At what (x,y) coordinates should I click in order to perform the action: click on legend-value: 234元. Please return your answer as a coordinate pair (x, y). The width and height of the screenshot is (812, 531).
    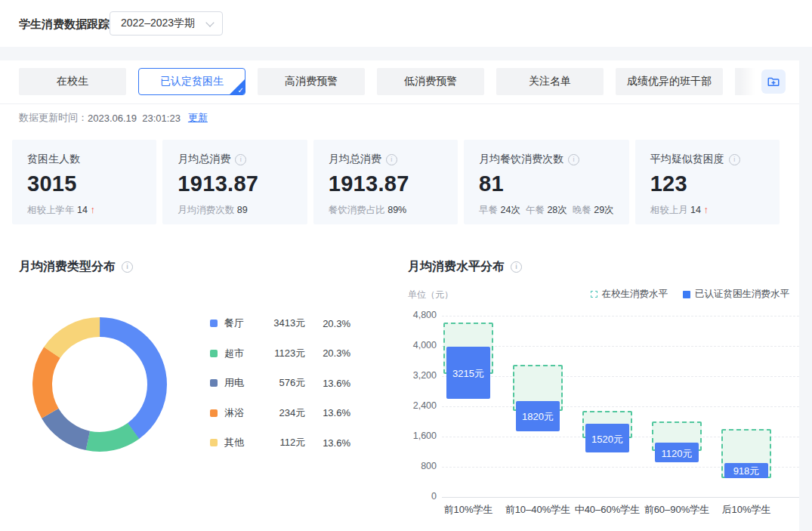
    Looking at the image, I should click on (286, 413).